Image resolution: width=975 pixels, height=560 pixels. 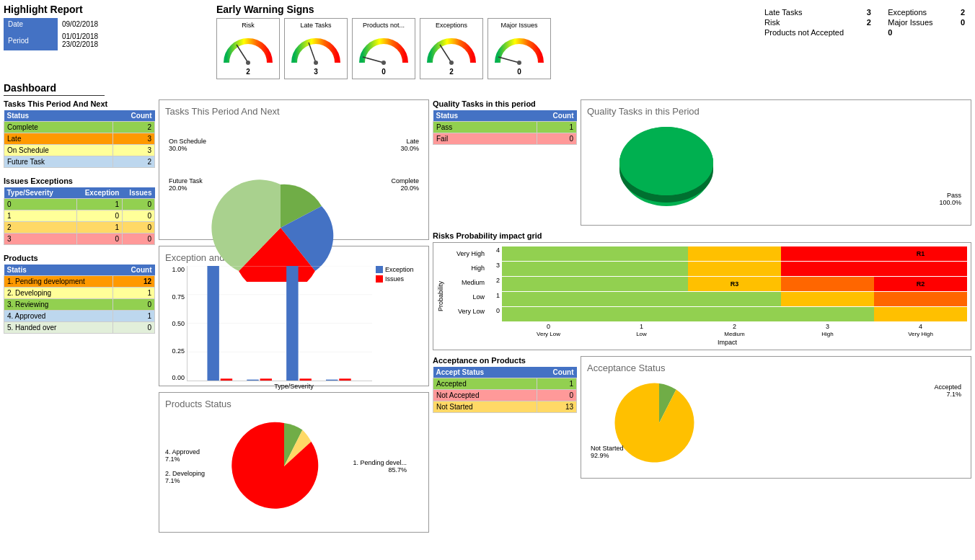 What do you see at coordinates (79, 316) in the screenshot?
I see `left-column: Tasks This Period And Next Status Count …` at bounding box center [79, 316].